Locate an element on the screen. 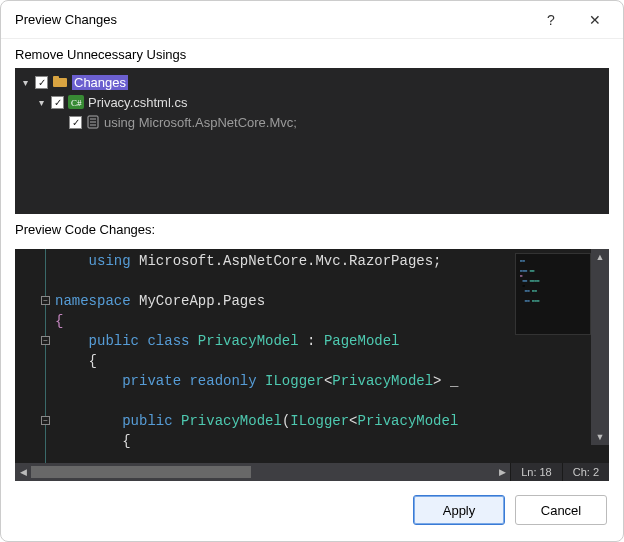  help-button: ? is located at coordinates (551, 20).